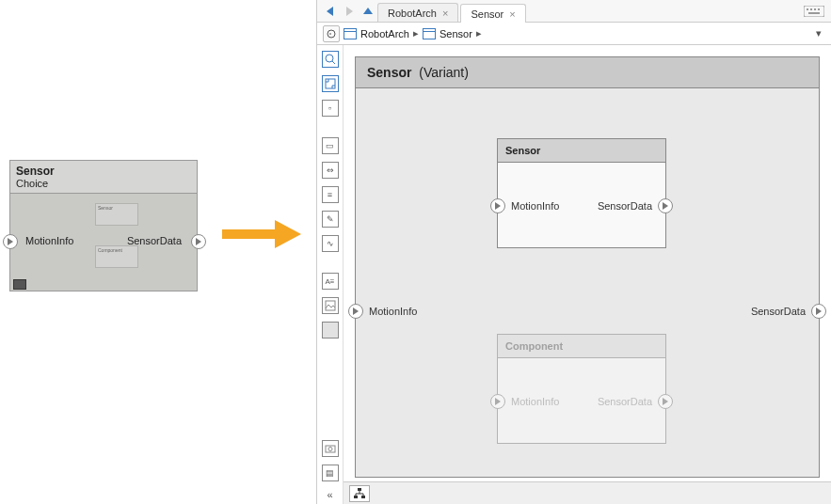 The width and height of the screenshot is (831, 504). What do you see at coordinates (330, 449) in the screenshot?
I see `palette-camera-icon` at bounding box center [330, 449].